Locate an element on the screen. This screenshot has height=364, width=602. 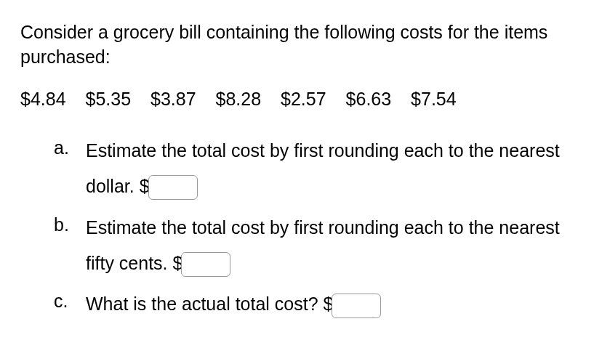
answer-input-c is located at coordinates (356, 306).